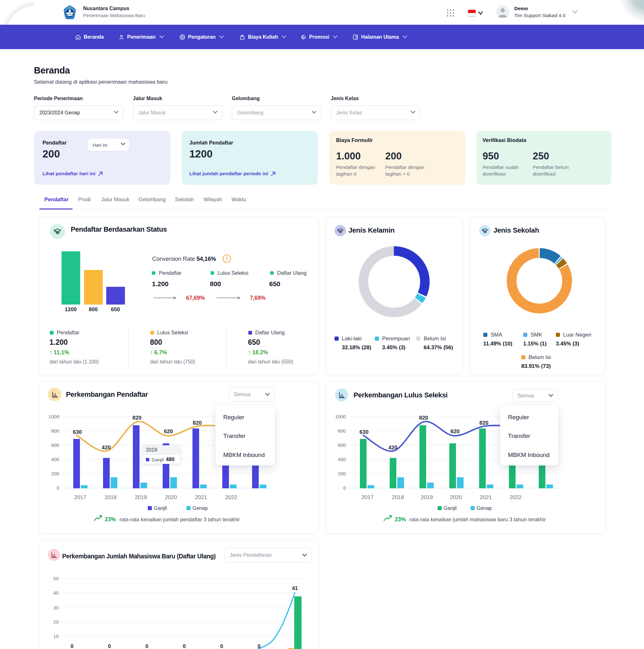  I want to click on svg-text: 11.49% (10), so click(498, 344).